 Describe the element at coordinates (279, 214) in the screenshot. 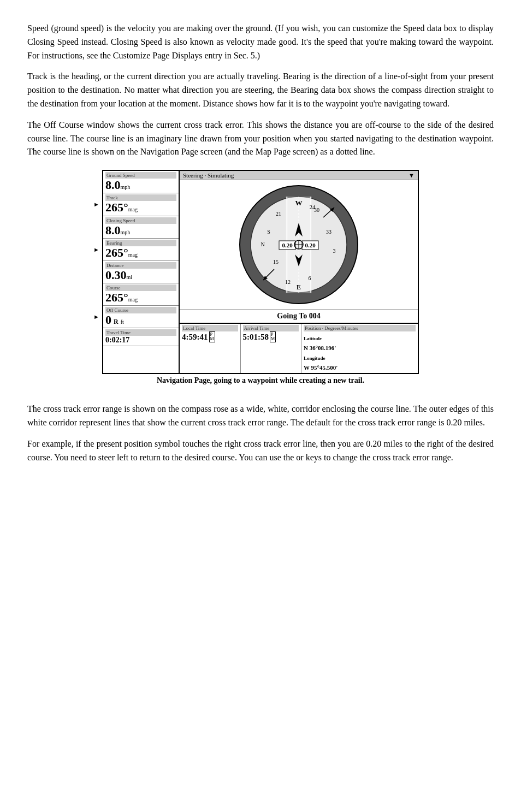

I see `svg-text: 21` at that location.